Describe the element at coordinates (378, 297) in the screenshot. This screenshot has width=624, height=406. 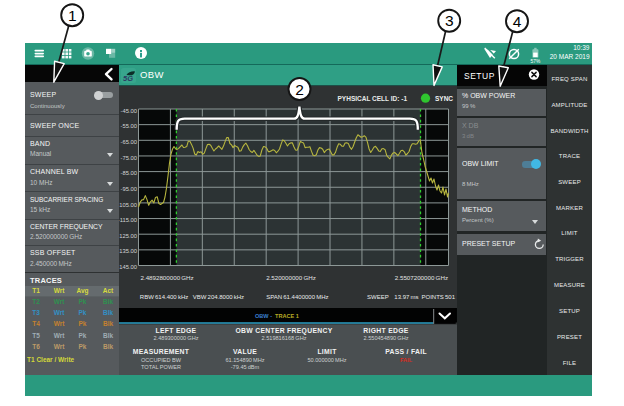
I see `svg-text: SWEEP` at that location.